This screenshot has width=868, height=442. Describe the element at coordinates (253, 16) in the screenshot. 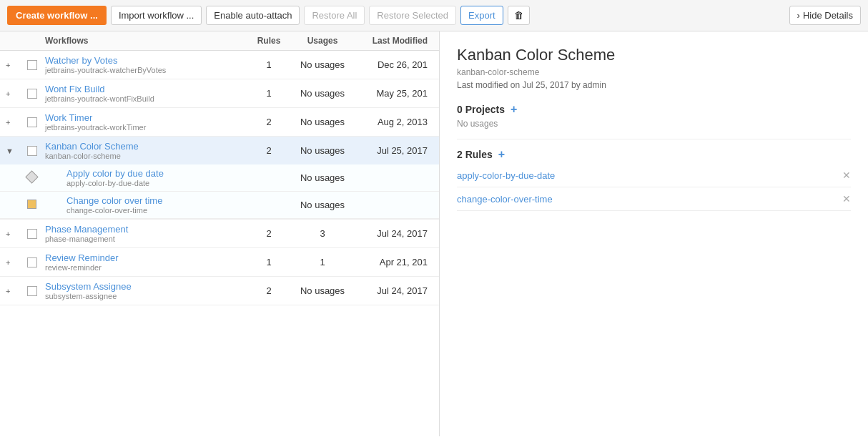

I see `enable-auto-attach-button: Enable auto-attach` at that location.